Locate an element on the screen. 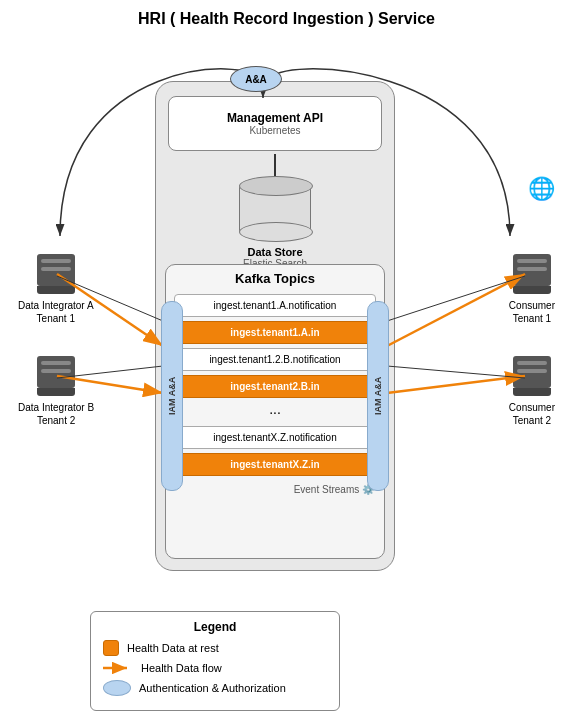  datastore-cylinder is located at coordinates (275, 209).